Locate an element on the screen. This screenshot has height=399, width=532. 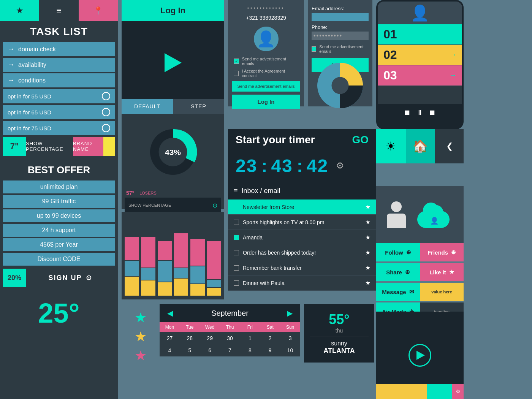
email-input is located at coordinates (340, 17).